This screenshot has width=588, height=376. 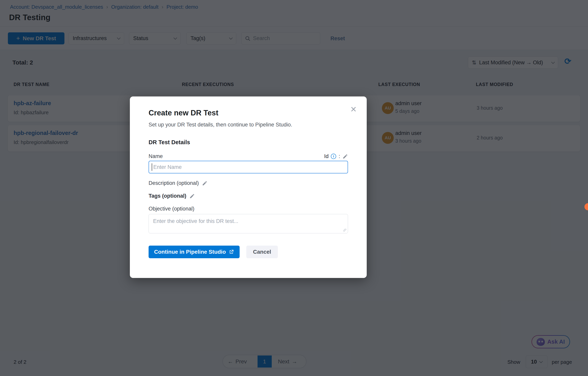 I want to click on modal-subtitle: Set up your DR Test details, then contin…, so click(x=220, y=125).